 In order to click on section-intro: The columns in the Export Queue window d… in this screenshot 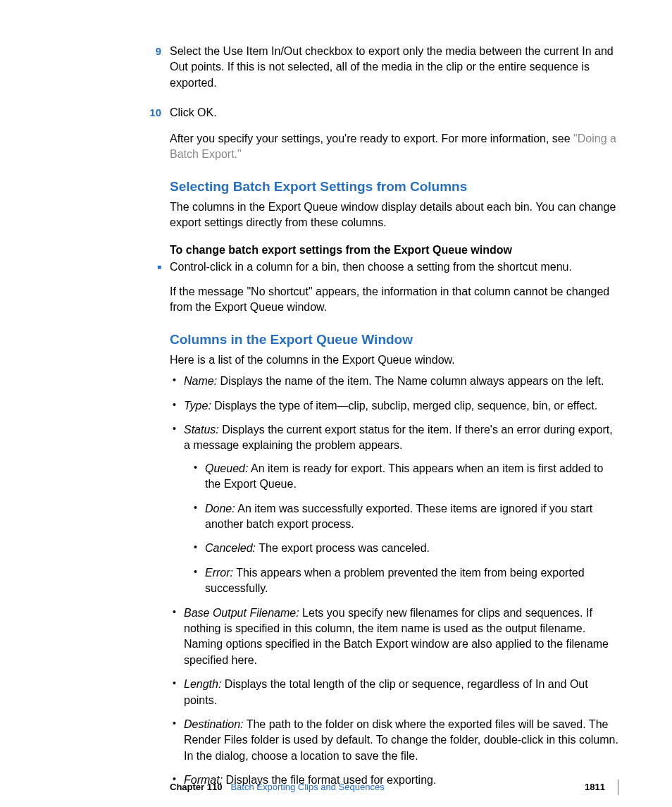, I will do `click(394, 216)`.